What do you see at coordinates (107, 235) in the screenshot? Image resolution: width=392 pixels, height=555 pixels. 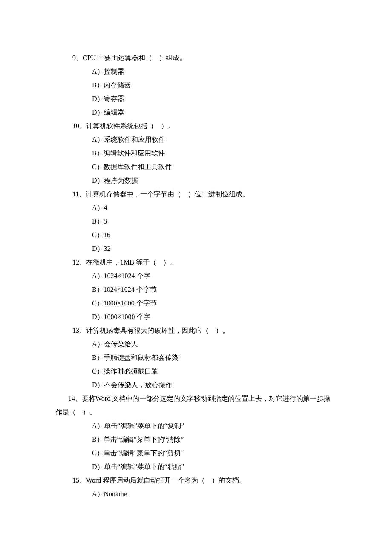 I see `option-text: 16` at bounding box center [107, 235].